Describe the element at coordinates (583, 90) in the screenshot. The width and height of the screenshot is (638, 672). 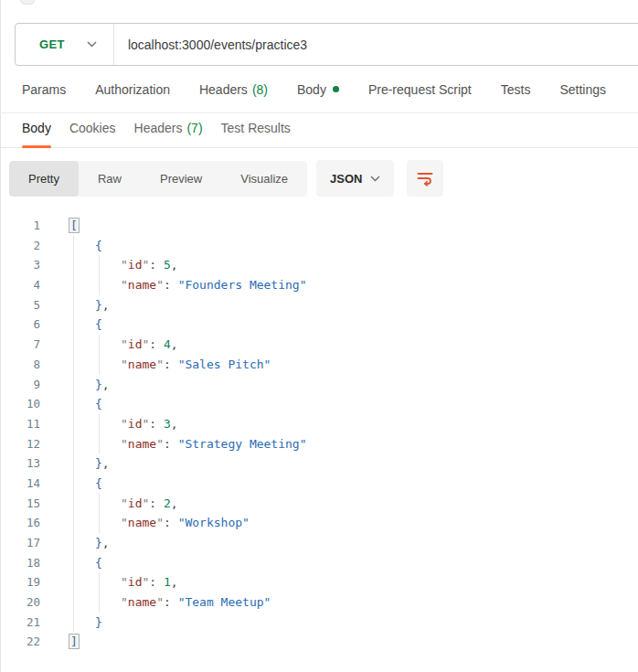
I see `request-tab-settings: Settings` at that location.